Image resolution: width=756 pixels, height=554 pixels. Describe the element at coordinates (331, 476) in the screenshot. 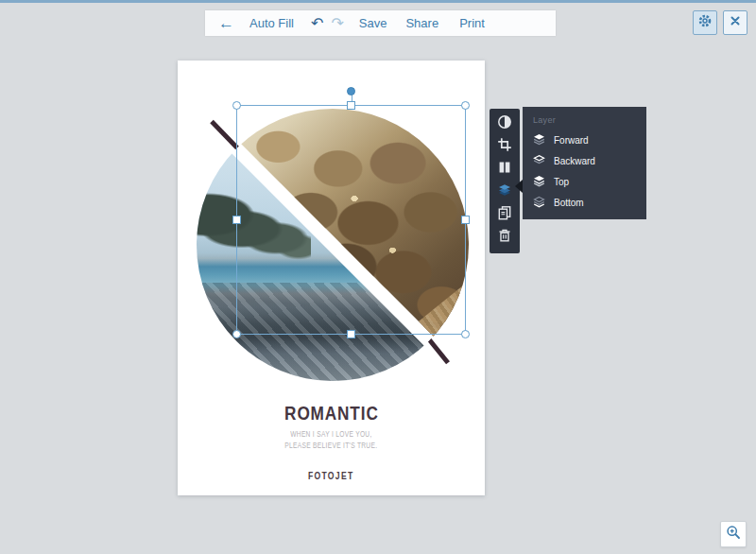

I see `poster-brand: FOTOJET` at that location.